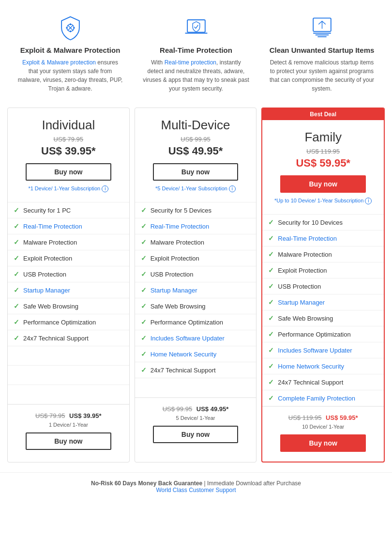  I want to click on multi-feature-7: ✓Performance Optimization, so click(196, 323).